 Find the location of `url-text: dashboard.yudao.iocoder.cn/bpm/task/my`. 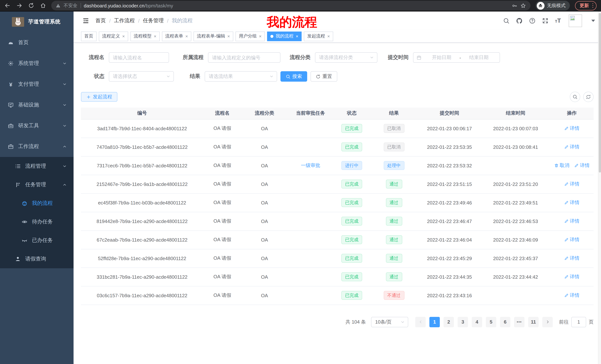

url-text: dashboard.yudao.iocoder.cn/bpm/task/my is located at coordinates (128, 5).